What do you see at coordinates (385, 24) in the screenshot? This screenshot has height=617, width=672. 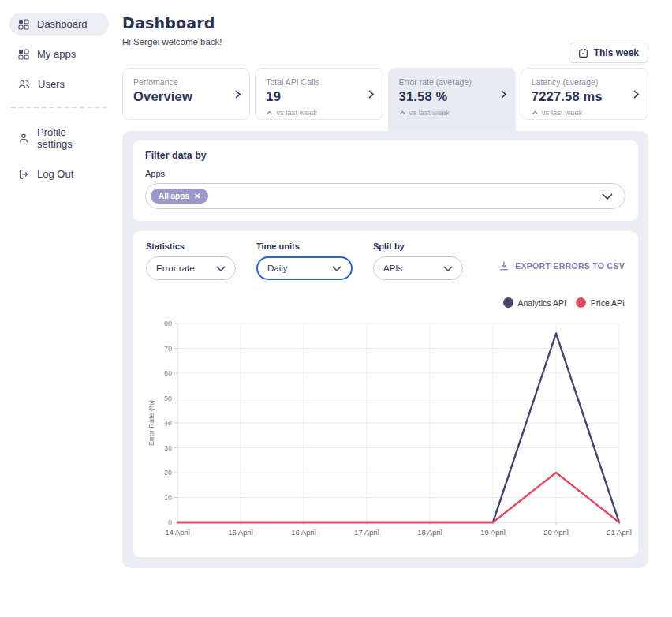 I see `page-header: Dashboard Hi Sergei welcome back! This w…` at bounding box center [385, 24].